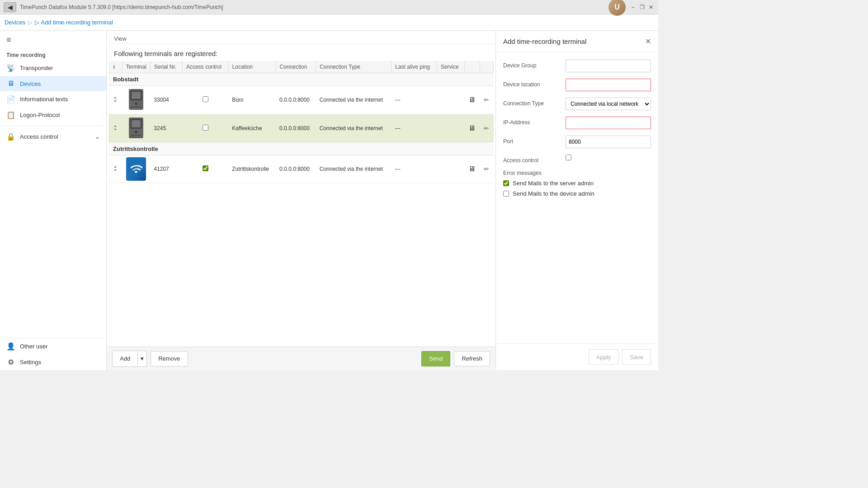 The height and width of the screenshot is (488, 868). Describe the element at coordinates (569, 157) in the screenshot. I see `access-control-form-checkbox` at that location.